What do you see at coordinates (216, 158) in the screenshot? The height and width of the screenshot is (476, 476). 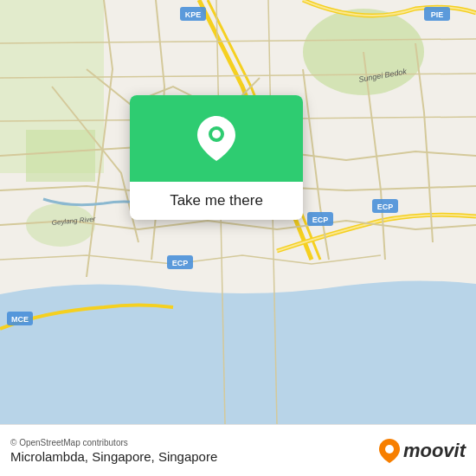 I see `popup-card: Take me there` at bounding box center [216, 158].